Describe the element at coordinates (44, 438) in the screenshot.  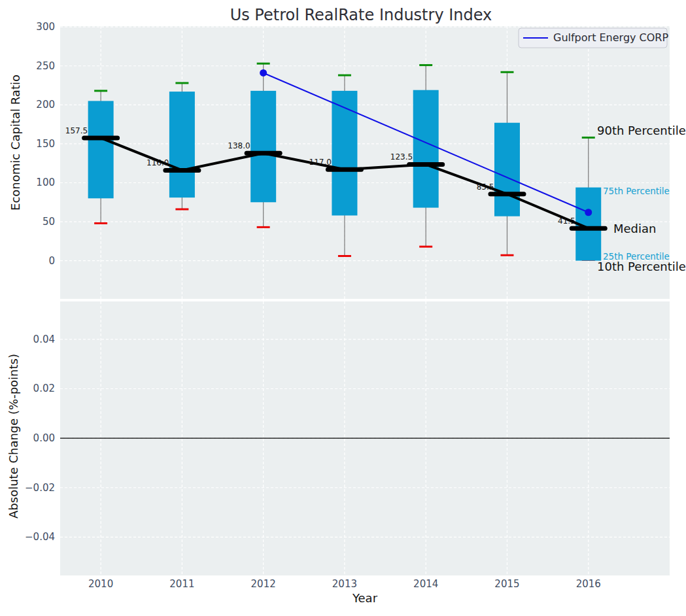
I see `bottom-y-tick-label: 0.00` at that location.